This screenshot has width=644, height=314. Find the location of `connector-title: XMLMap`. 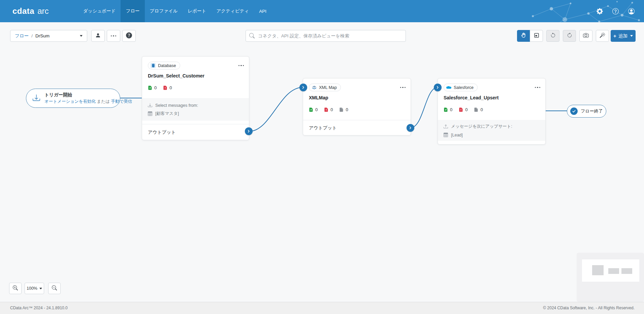

connector-title: XMLMap is located at coordinates (319, 98).